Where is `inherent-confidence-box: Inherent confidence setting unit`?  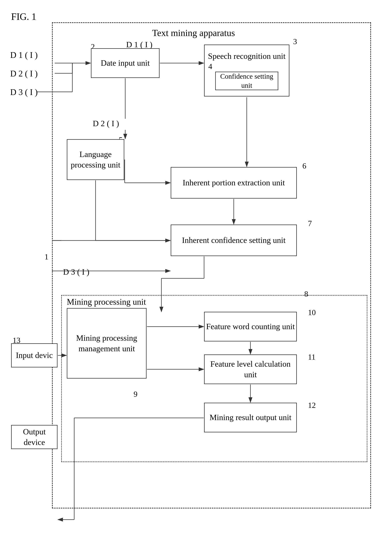
inherent-confidence-box: Inherent confidence setting unit is located at coordinates (234, 240).